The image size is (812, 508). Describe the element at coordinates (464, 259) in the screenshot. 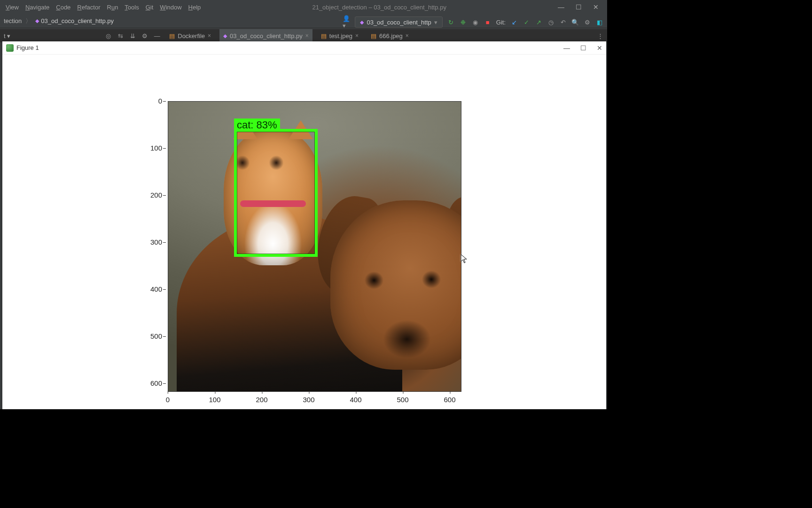

I see `mouse-cursor-icon` at that location.